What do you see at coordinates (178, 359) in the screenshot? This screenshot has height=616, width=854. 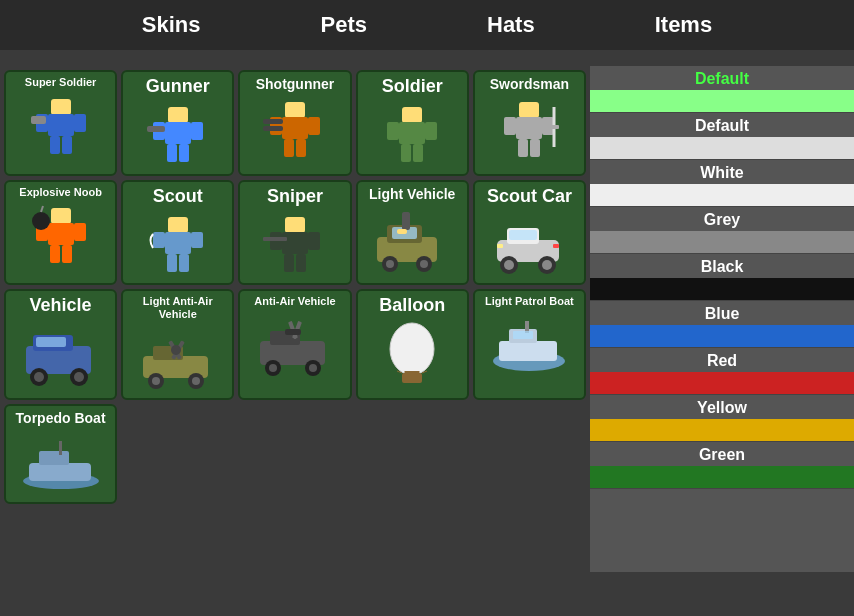 I see `item-image-light-anti-air` at bounding box center [178, 359].